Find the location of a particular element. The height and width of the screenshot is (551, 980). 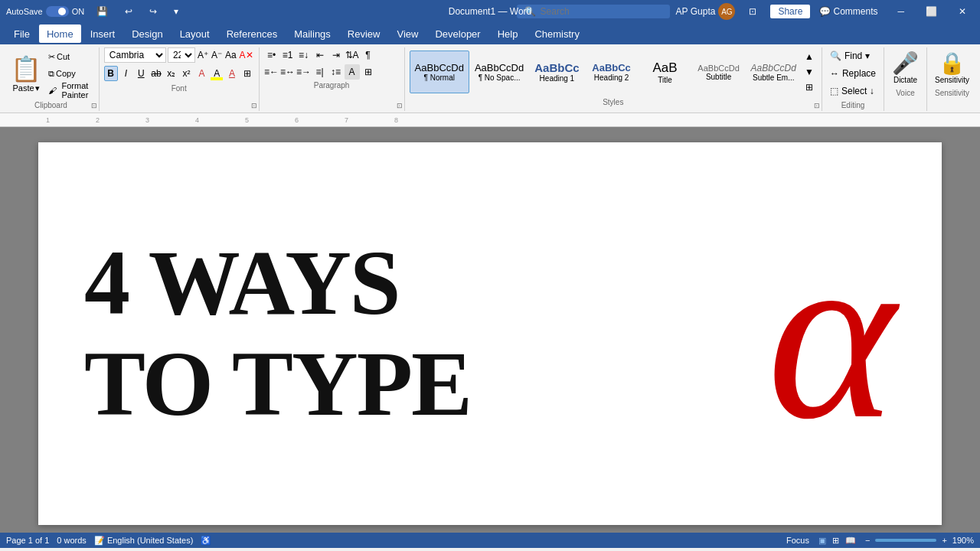

align-left-button: ≡← is located at coordinates (272, 72).